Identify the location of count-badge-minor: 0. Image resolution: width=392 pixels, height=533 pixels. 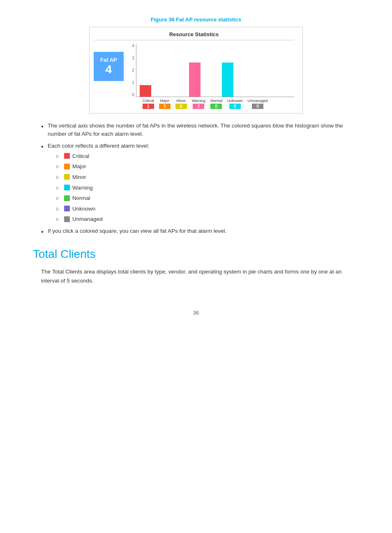
(181, 106).